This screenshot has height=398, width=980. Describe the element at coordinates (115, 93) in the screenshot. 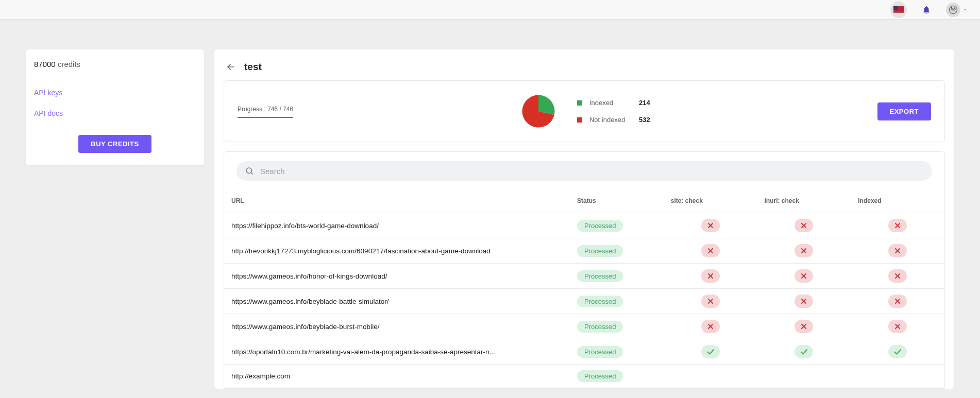

I see `sidebar-link-api-keys: API keys` at that location.